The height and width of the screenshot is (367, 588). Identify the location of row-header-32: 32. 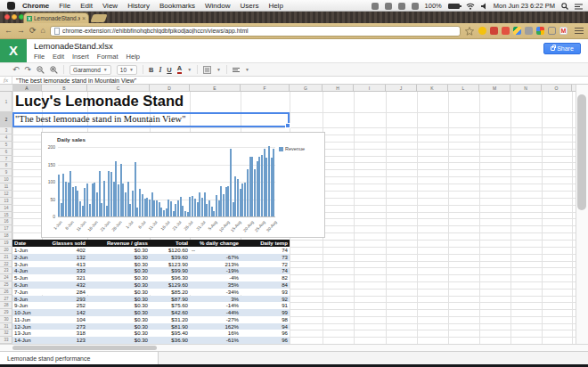
(6, 333).